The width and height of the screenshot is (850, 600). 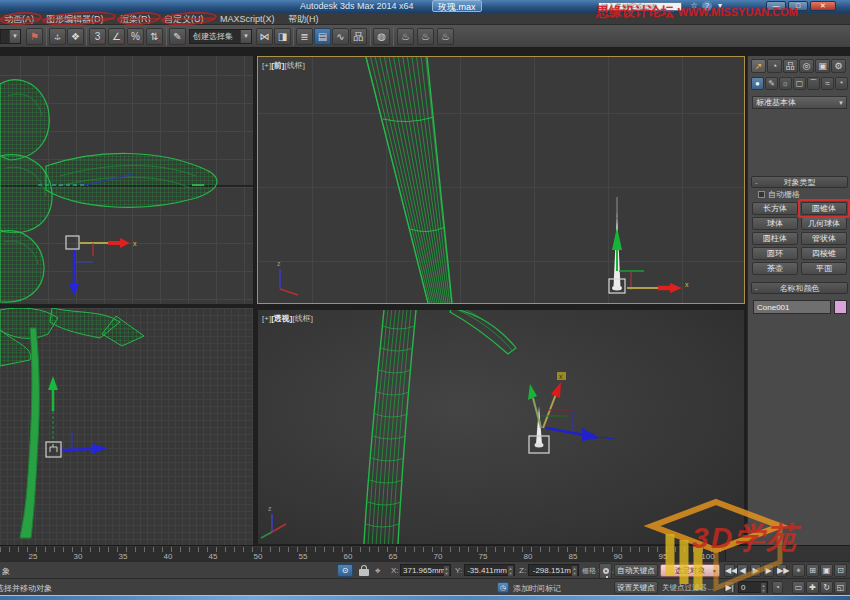 I want to click on go-to-start-button: ◀◀, so click(x=730, y=570).